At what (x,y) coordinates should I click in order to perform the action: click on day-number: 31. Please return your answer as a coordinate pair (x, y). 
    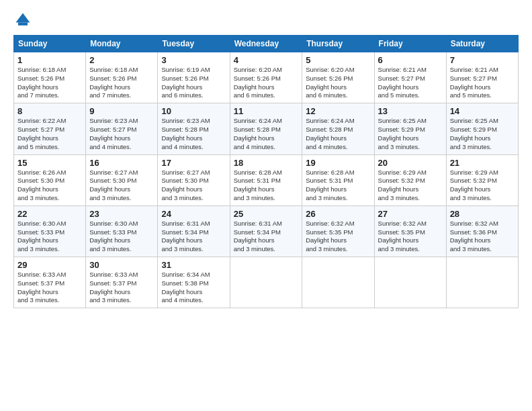
    Looking at the image, I should click on (193, 265).